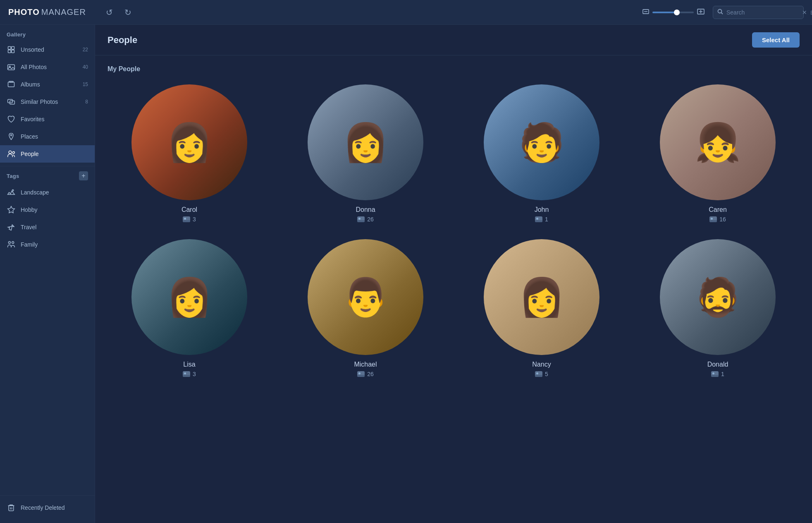 This screenshot has width=812, height=523. What do you see at coordinates (11, 227) in the screenshot?
I see `travel-icon` at bounding box center [11, 227].